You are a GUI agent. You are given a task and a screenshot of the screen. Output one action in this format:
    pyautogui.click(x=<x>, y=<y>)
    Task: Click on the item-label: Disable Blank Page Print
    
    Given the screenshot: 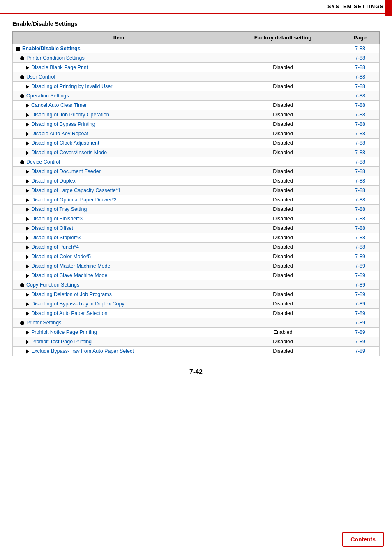 What is the action you would take?
    pyautogui.click(x=52, y=67)
    